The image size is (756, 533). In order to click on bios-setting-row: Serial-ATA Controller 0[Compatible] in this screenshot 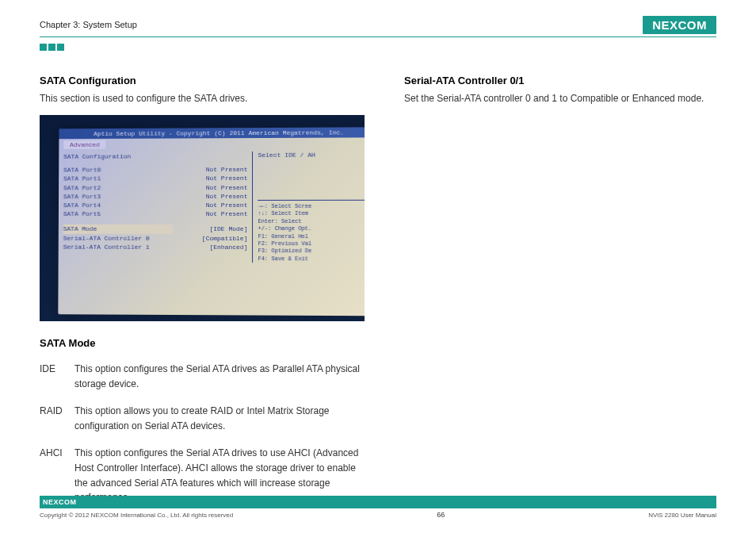, I will do `click(155, 238)`.